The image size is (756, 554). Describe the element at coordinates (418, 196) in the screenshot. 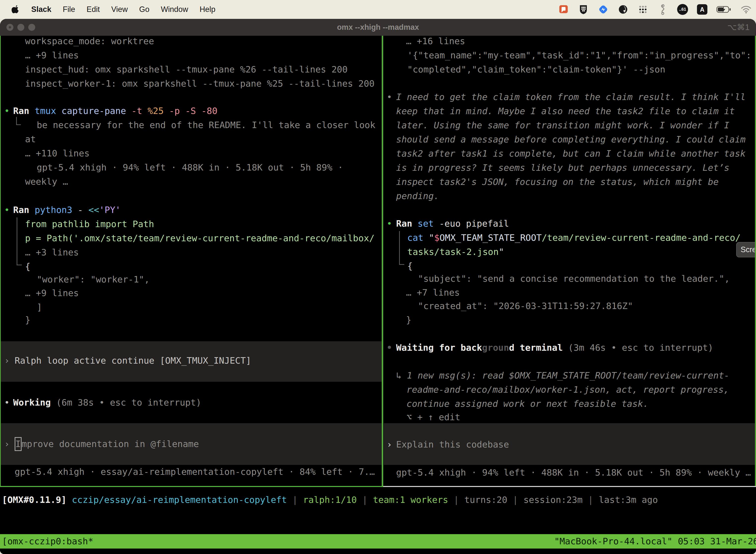

I see `terminal-line: pending.` at that location.